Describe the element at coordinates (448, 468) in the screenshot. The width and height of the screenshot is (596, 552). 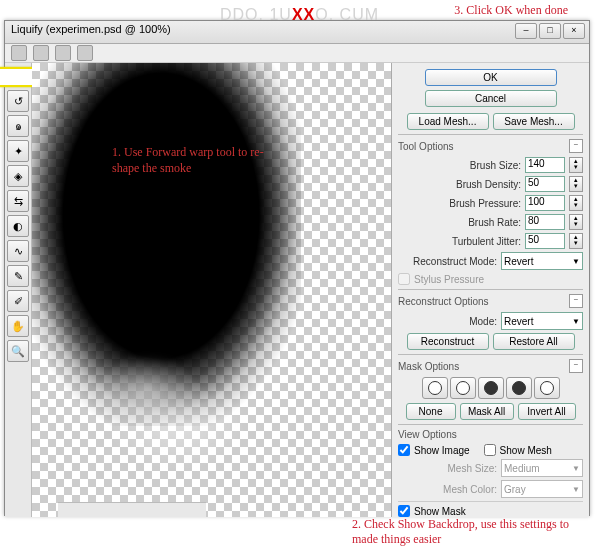
I see `mesh-size-label: Mesh Size:` at that location.